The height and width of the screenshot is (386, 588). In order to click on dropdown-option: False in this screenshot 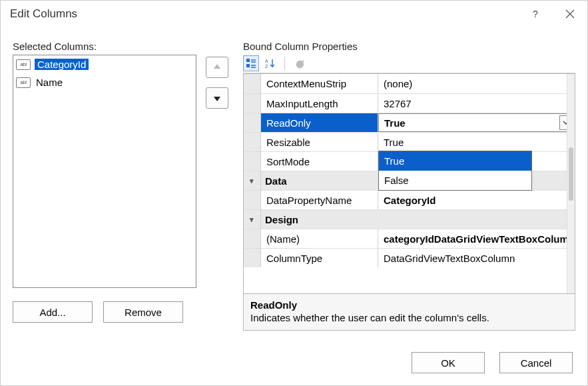, I will do `click(455, 180)`.